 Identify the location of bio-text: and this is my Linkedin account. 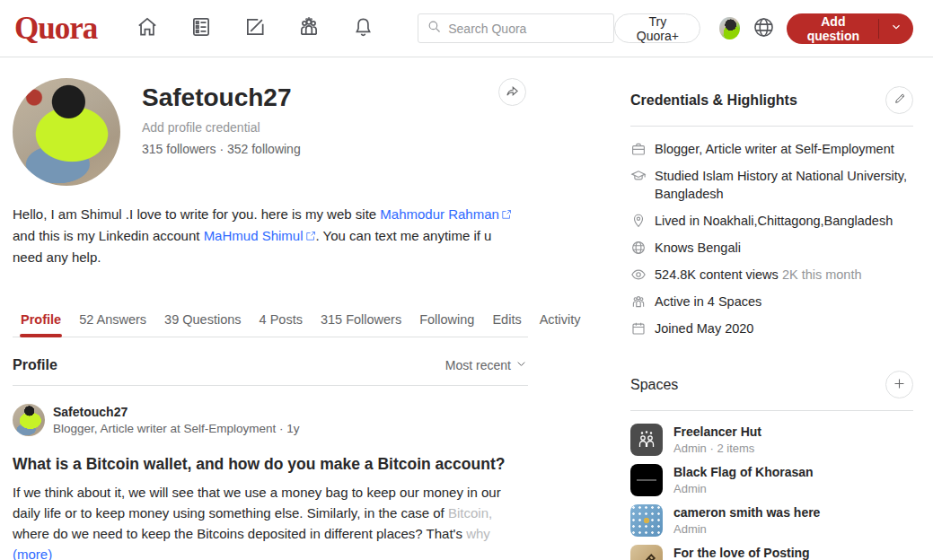
(108, 235).